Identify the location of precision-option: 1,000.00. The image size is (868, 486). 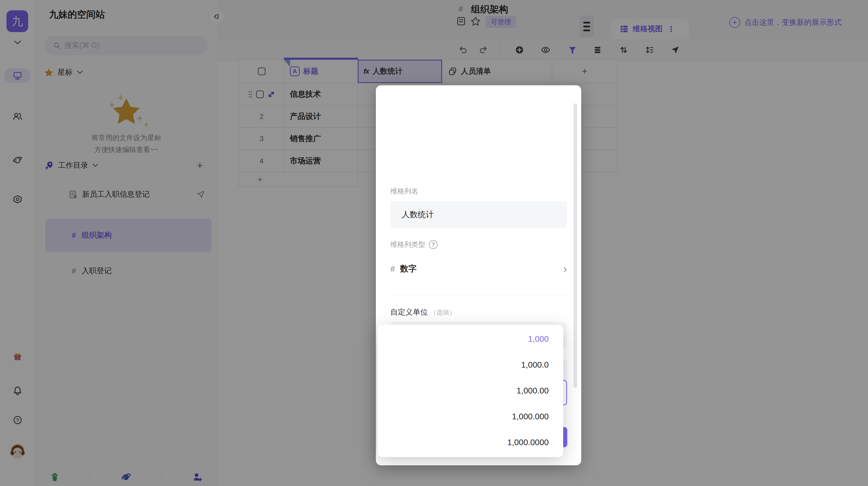
(470, 391).